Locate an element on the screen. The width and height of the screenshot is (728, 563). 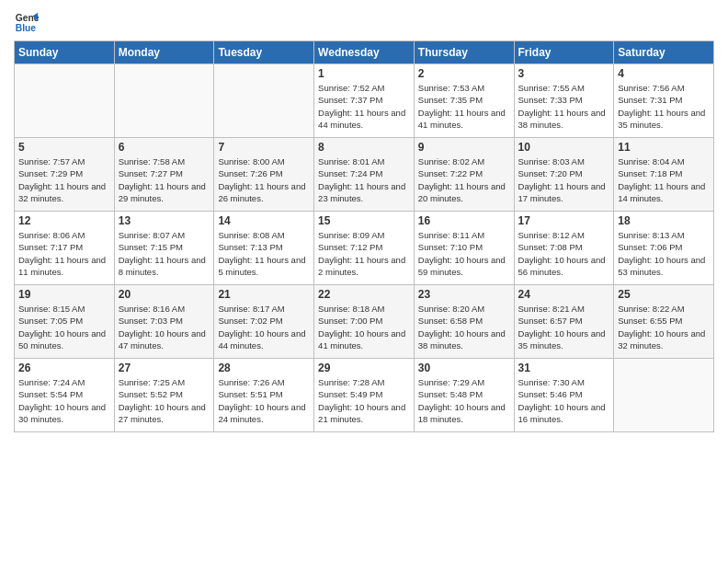
calendar-cell: 2Sunrise: 7:53 AMSunset: 7:35 PMDaylight… is located at coordinates (463, 101).